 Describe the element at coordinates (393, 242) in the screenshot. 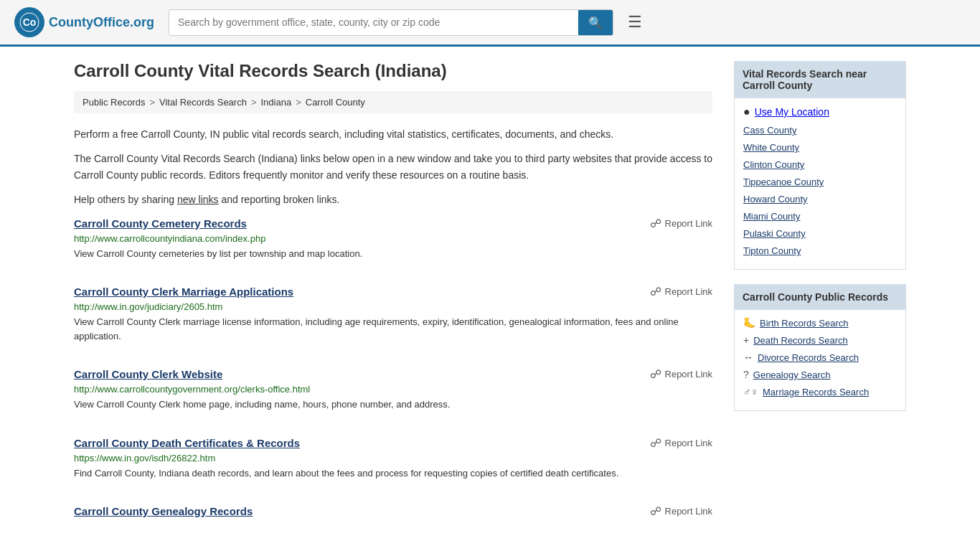

I see `record-item: Carroll County Cemetery Records ☍ Report…` at that location.